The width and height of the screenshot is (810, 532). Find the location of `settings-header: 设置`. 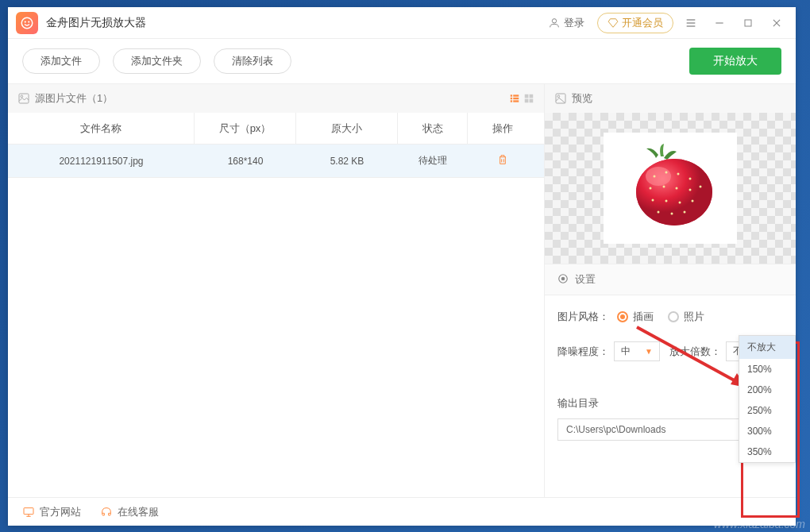

settings-header: 设置 is located at coordinates (670, 279).